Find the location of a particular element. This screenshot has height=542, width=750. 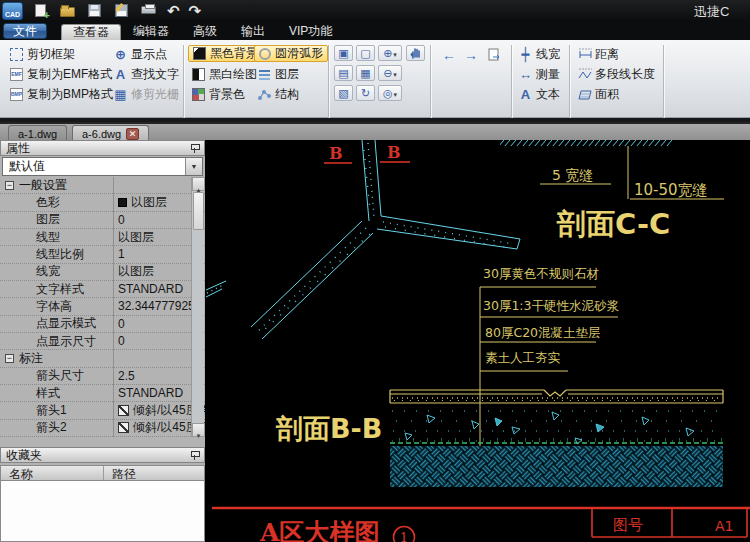

distance-button: 距离 is located at coordinates (598, 54).